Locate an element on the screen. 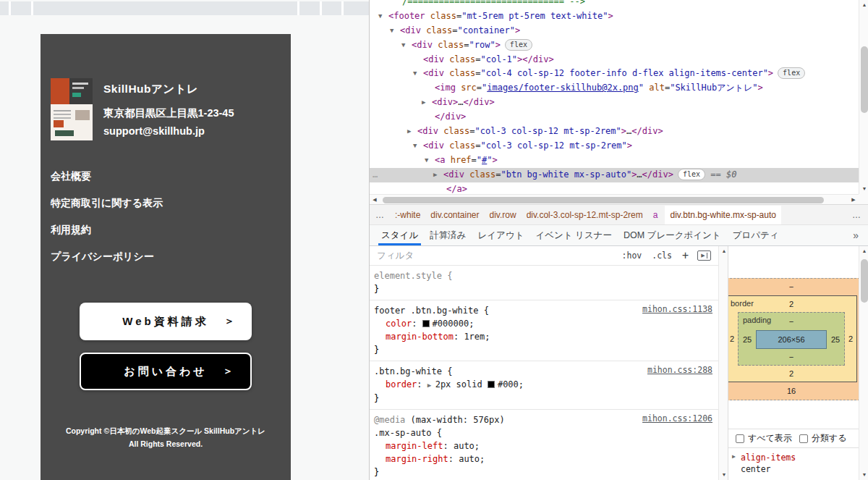 This screenshot has height=480, width=868. show-all-checkbox is located at coordinates (740, 439).